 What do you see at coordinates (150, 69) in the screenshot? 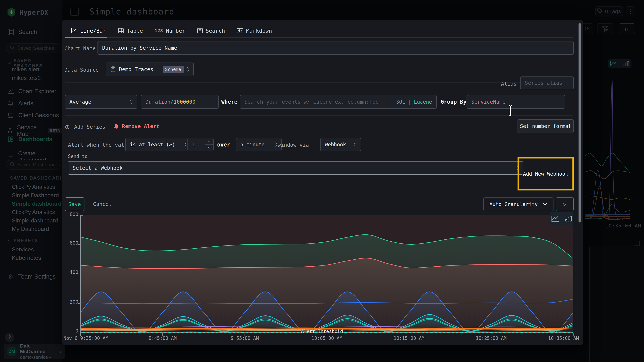
I see `data-source-select: Demo Traces Schema` at bounding box center [150, 69].